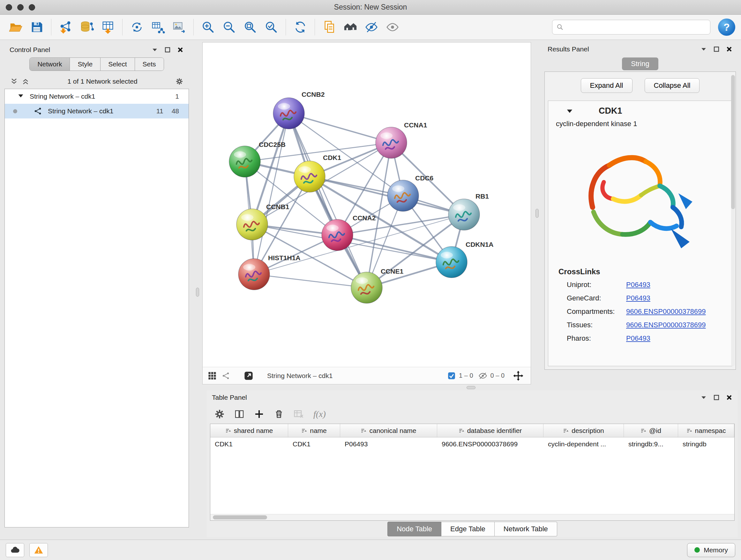 This screenshot has height=560, width=741. Describe the element at coordinates (66, 27) in the screenshot. I see `import-network-from-file-button` at that location.